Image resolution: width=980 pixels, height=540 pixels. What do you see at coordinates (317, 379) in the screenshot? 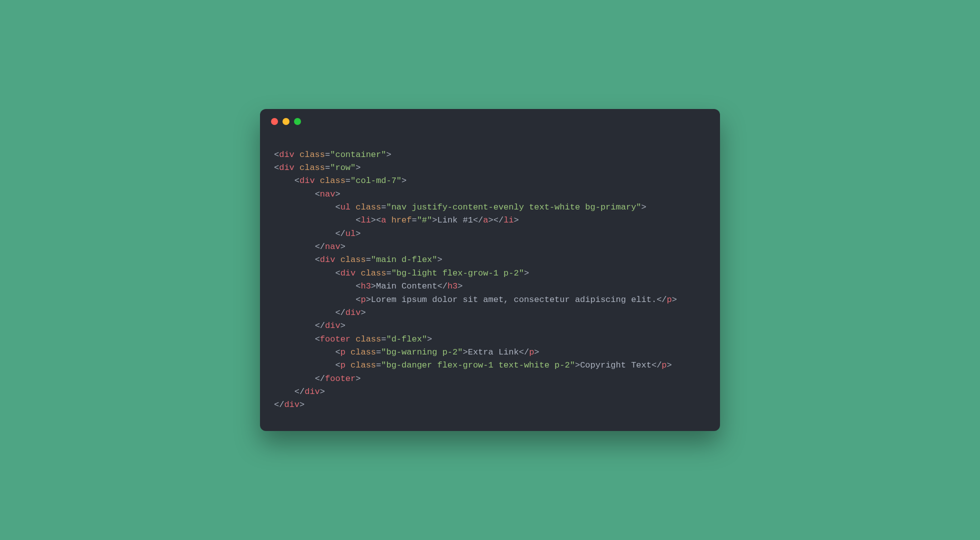
I see `code-line: </footer>` at bounding box center [317, 379].